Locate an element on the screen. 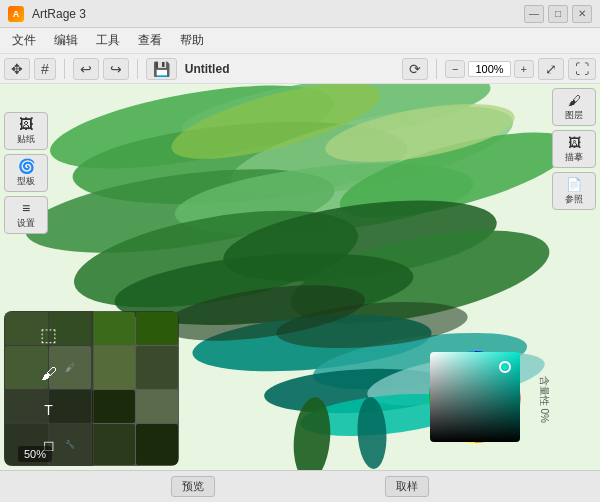  app-icon: A is located at coordinates (16, 14).